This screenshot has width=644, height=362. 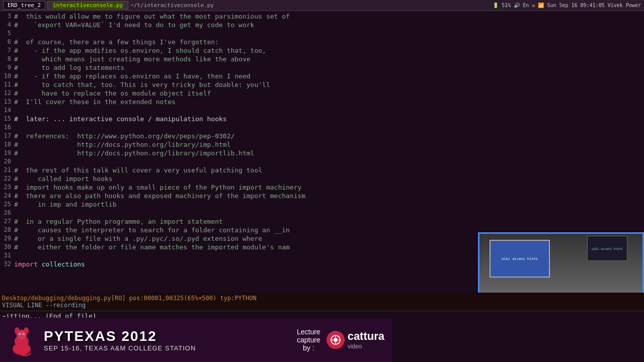 What do you see at coordinates (119, 221) in the screenshot?
I see `line-text: # in a regular Python programme, an impo…` at bounding box center [119, 221].